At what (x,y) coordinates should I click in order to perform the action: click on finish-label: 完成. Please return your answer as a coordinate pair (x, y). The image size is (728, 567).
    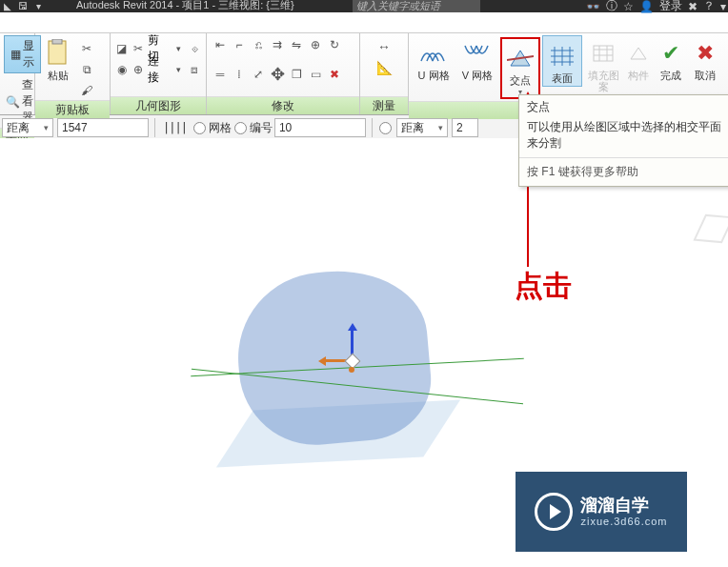
    Looking at the image, I should click on (671, 75).